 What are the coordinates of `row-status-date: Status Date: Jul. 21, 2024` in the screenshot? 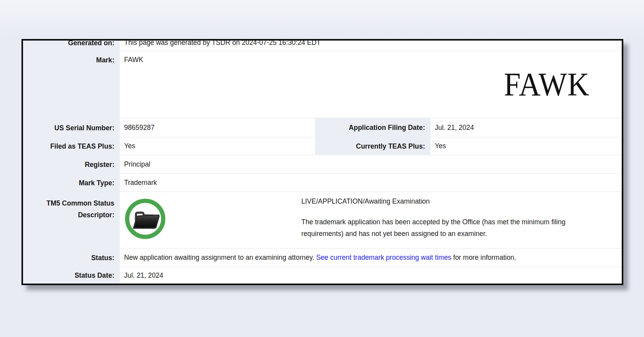 It's located at (322, 275).